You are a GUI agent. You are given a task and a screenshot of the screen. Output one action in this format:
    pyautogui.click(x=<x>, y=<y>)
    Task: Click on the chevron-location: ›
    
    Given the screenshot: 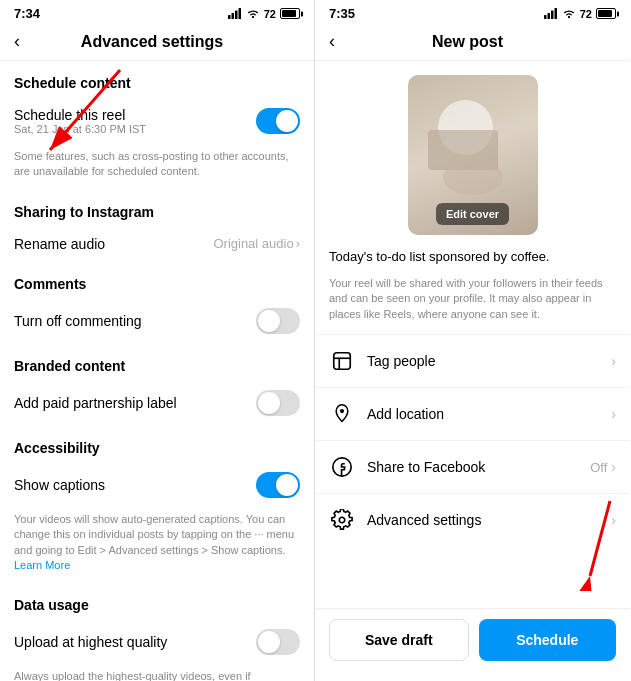 What is the action you would take?
    pyautogui.click(x=614, y=414)
    